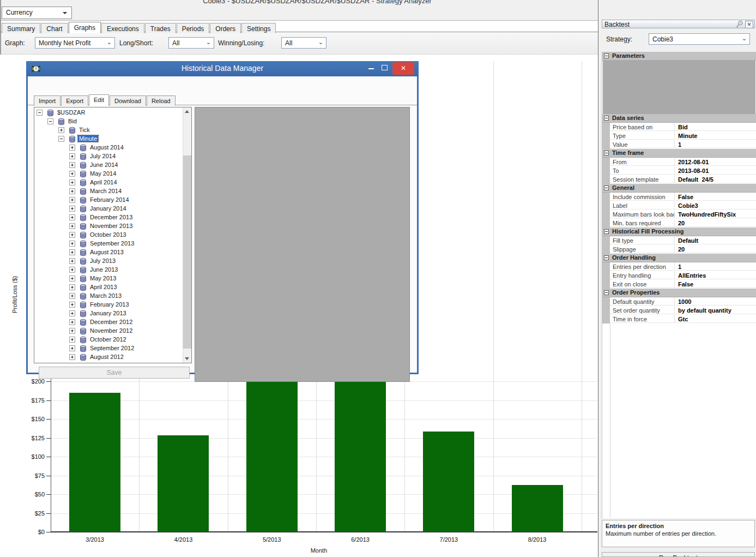  Describe the element at coordinates (99, 100) in the screenshot. I see `dialog-tab-edit: Edit` at that location.